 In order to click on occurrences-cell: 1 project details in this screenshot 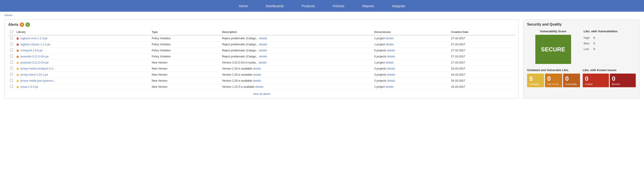, I will do `click(410, 63)`.